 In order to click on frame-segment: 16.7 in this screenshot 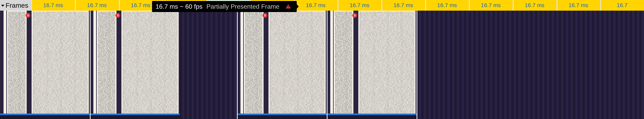, I will do `click(622, 5)`.